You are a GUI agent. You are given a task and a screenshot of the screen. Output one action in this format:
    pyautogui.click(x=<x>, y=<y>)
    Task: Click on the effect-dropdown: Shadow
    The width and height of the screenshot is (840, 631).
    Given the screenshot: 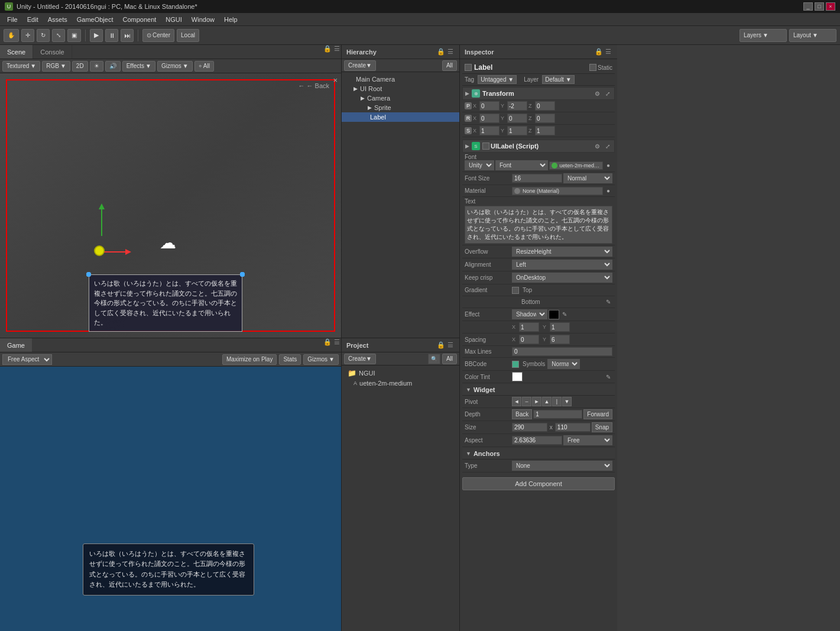 What is the action you would take?
    pyautogui.click(x=530, y=315)
    